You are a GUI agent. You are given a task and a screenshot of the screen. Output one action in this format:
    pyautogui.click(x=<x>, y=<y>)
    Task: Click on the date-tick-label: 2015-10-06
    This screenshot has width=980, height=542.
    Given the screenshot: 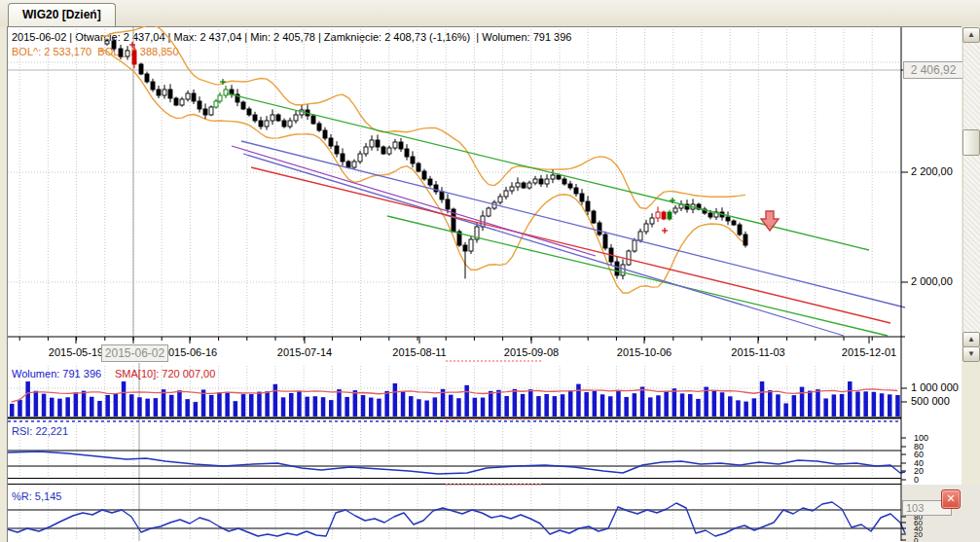 What is the action you would take?
    pyautogui.click(x=644, y=352)
    